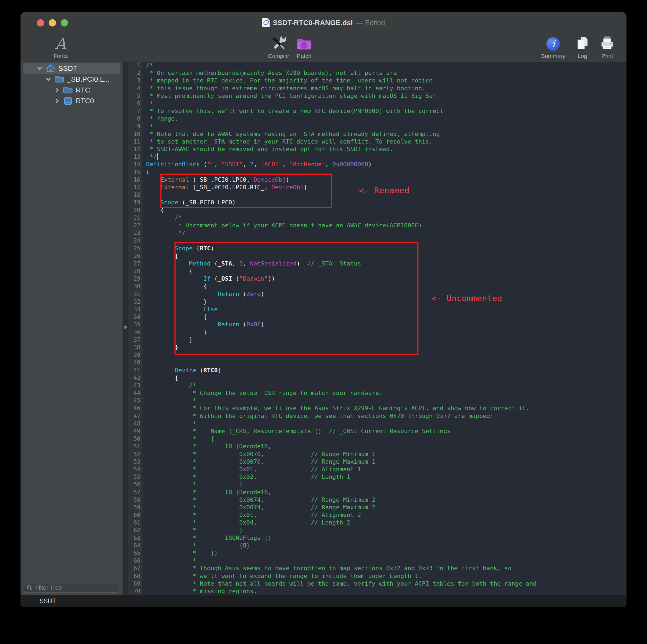  What do you see at coordinates (134, 180) in the screenshot?
I see `line-number: 16` at bounding box center [134, 180].